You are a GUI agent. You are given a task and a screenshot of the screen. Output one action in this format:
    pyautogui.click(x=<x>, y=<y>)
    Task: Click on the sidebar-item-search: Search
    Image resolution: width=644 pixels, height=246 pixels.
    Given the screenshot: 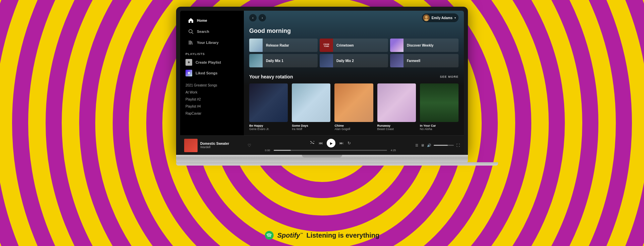 What is the action you would take?
    pyautogui.click(x=212, y=32)
    